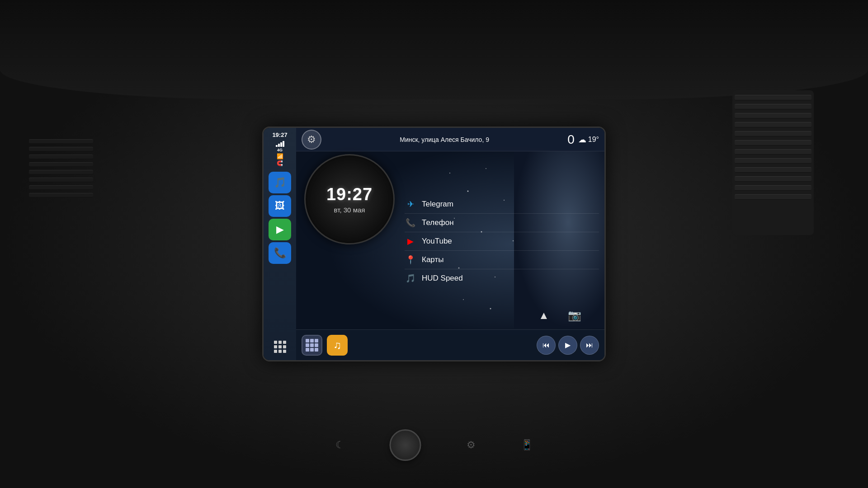 This screenshot has height=488, width=868. I want to click on sidebar-btn-music: 🎵, so click(280, 183).